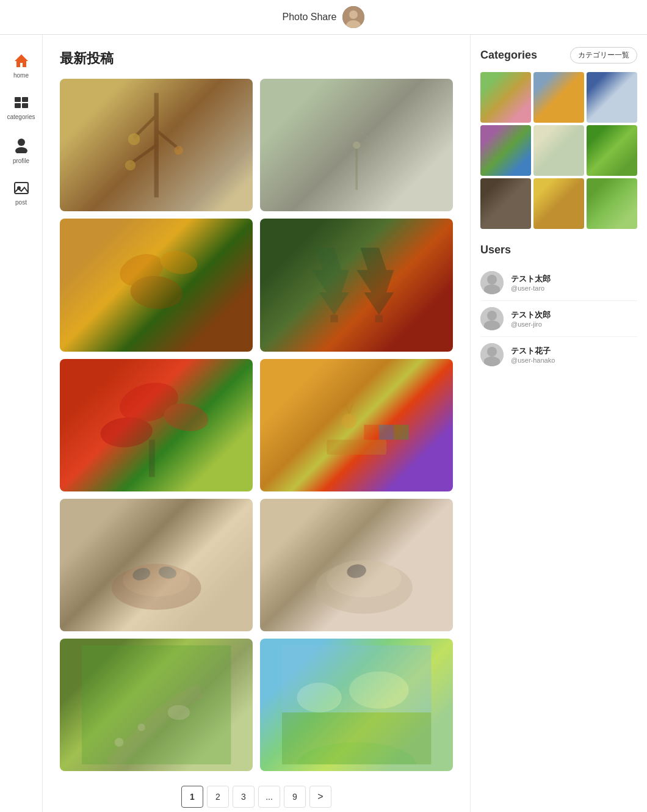 The height and width of the screenshot is (812, 647). What do you see at coordinates (21, 194) in the screenshot?
I see `sidebar-item-post: post` at bounding box center [21, 194].